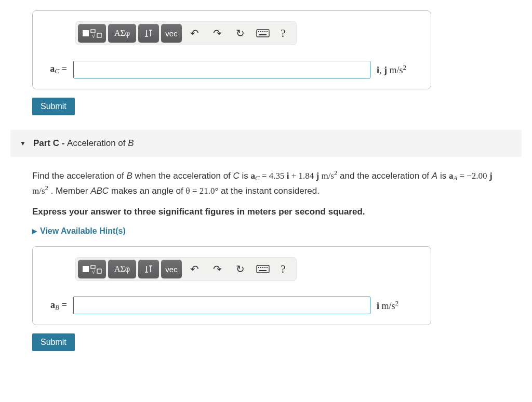 The width and height of the screenshot is (532, 402). Describe the element at coordinates (232, 50) in the screenshot. I see `answer-panel-ac: √ ΑΣφ vec ↶ ↷ ↻` at that location.